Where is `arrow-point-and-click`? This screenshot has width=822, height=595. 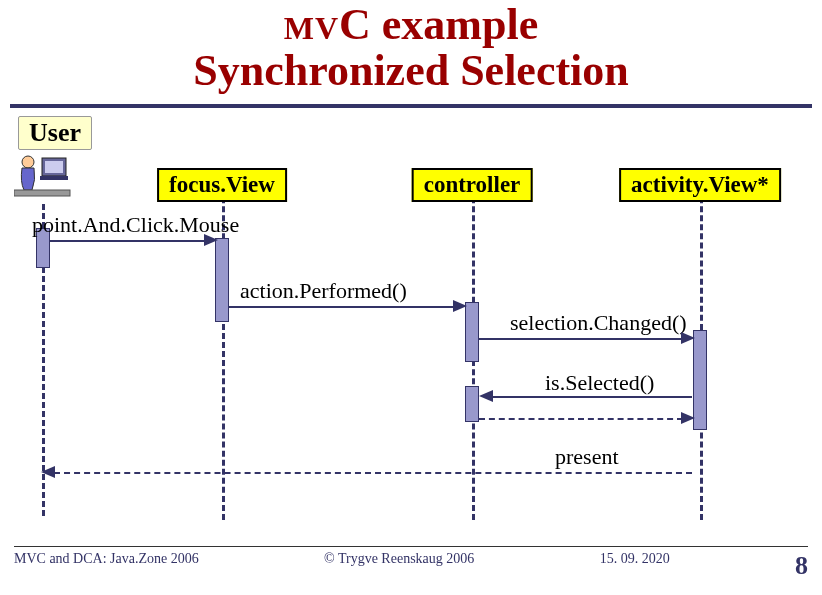
arrow-point-and-click is located at coordinates (128, 241).